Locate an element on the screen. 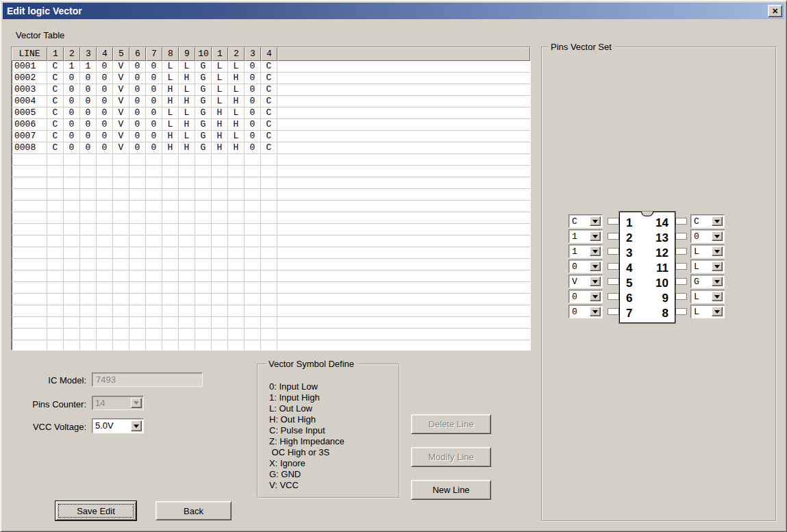  pin-7-combo: 0 is located at coordinates (586, 312).